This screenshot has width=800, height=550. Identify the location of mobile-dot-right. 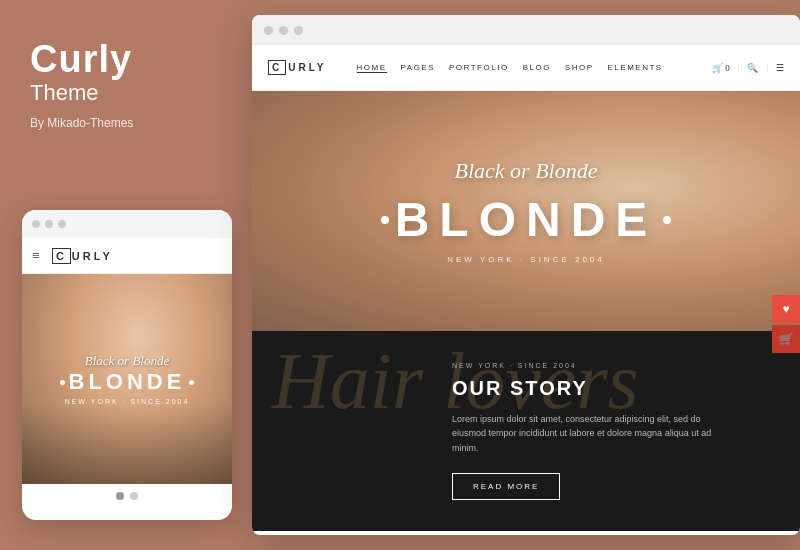
(192, 382).